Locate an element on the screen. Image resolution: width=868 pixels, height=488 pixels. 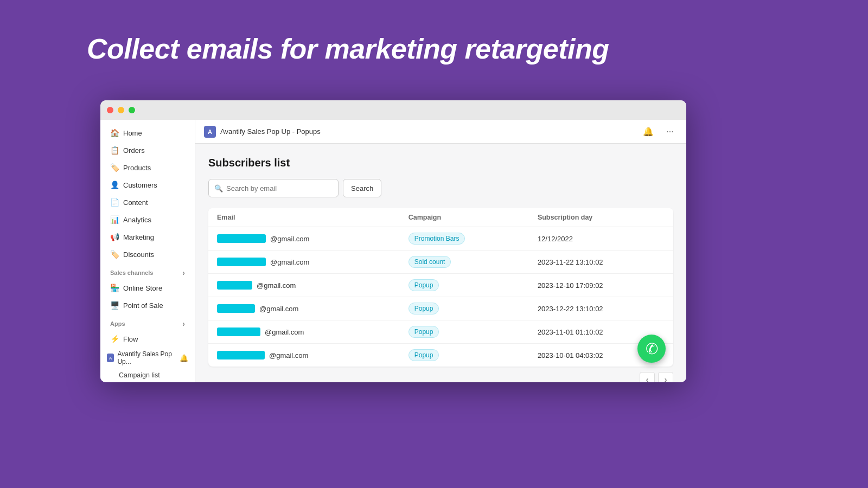
table-row: @gmail.comPopup2023-12-22 13:10:02 is located at coordinates (441, 309).